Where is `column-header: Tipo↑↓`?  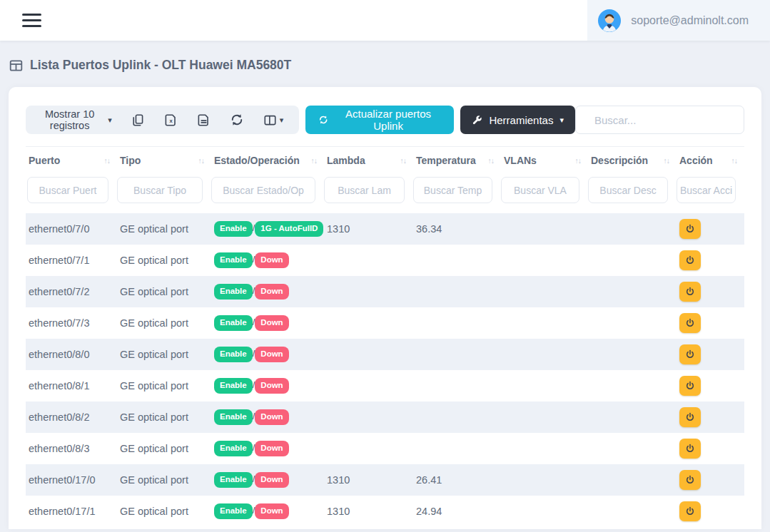
column-header: Tipo↑↓ is located at coordinates (164, 160).